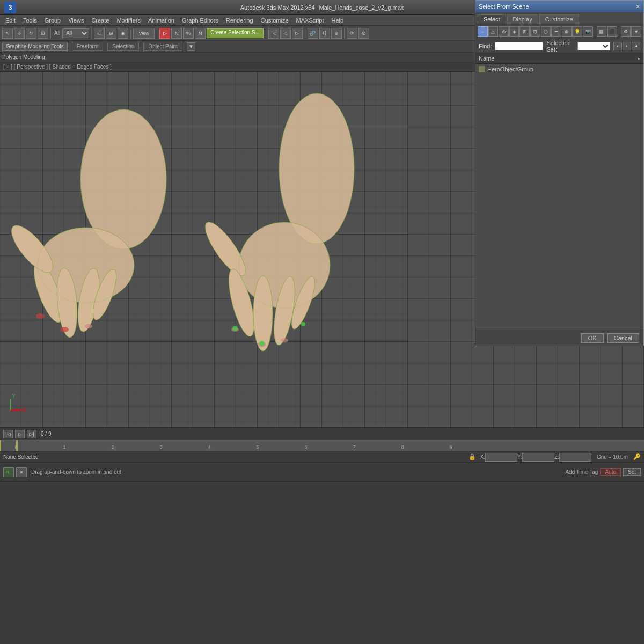  Describe the element at coordinates (638, 6) in the screenshot. I see `dialog-close-btn: ✕` at that location.